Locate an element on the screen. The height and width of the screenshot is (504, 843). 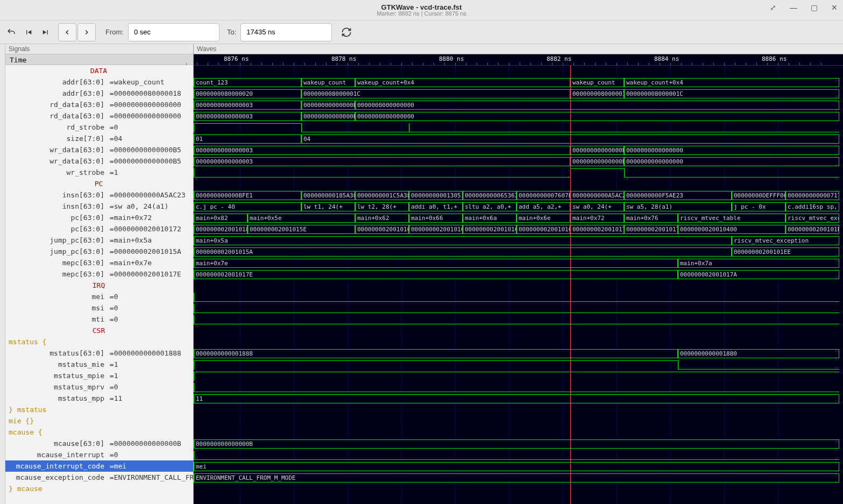
signal-row: mstatus_mie =1 is located at coordinates (99, 365).